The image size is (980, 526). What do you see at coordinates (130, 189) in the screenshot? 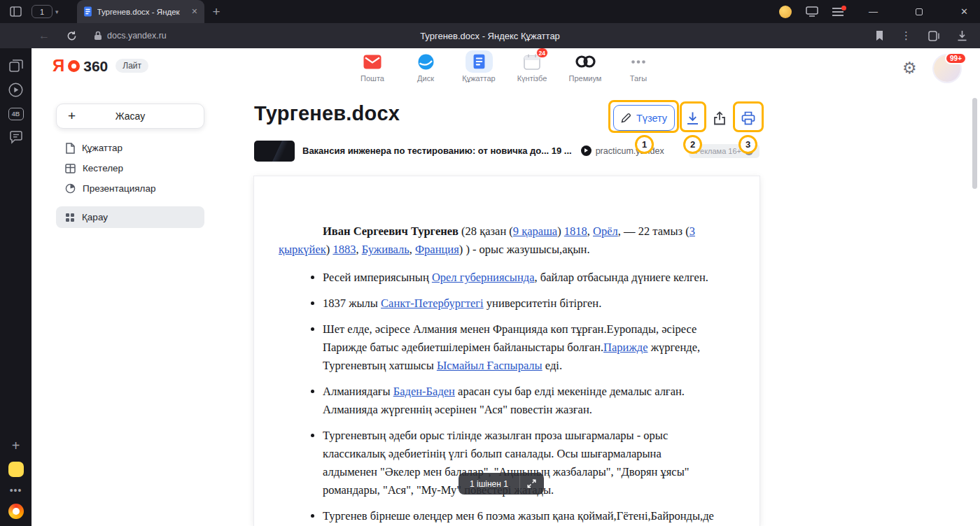
I see `sidebar-item-presentations: Презентациялар` at bounding box center [130, 189].